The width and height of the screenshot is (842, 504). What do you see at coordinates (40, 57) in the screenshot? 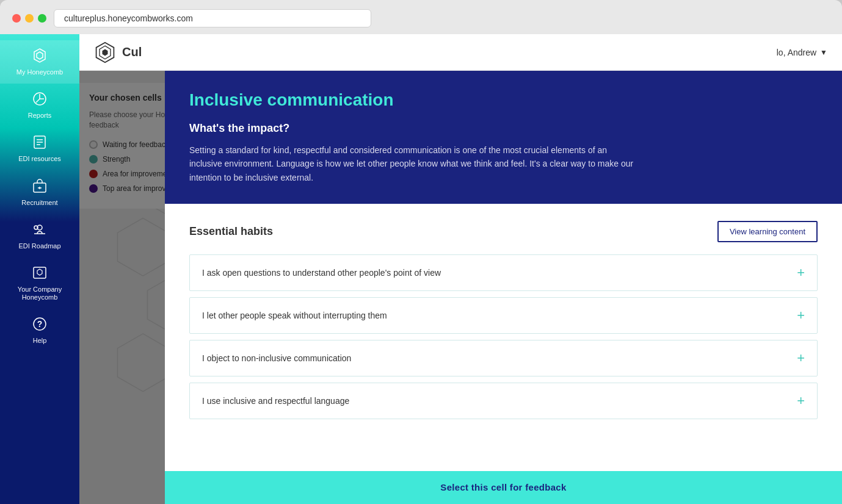
I see `my-honeycomb-icon` at bounding box center [40, 57].